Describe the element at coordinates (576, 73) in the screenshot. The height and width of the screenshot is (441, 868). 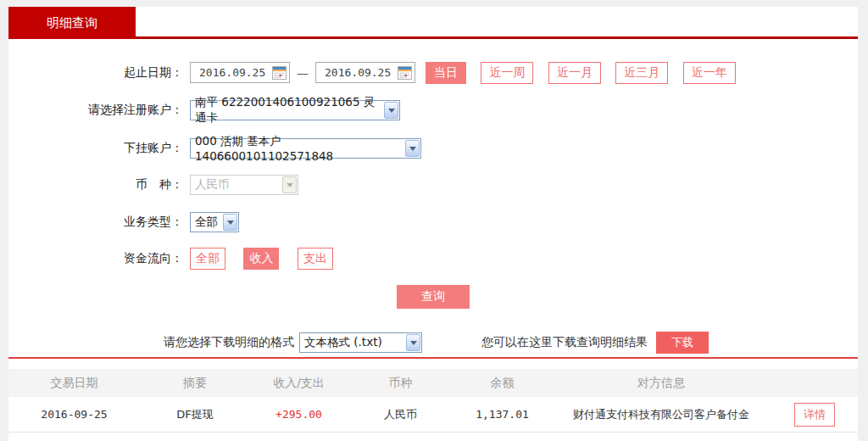
I see `quick-range-buttons: 当日 近一周 近一月 近三月 近一年` at that location.